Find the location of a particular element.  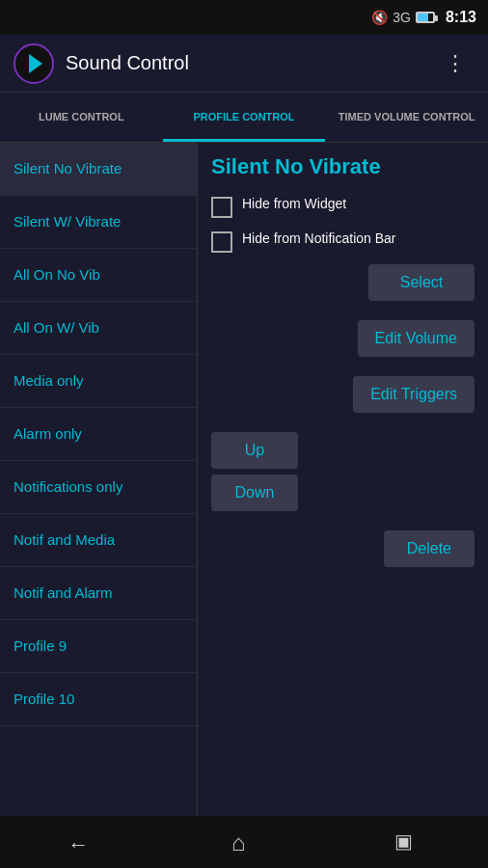

edit-triggers-button: Edit Triggers is located at coordinates (414, 394).